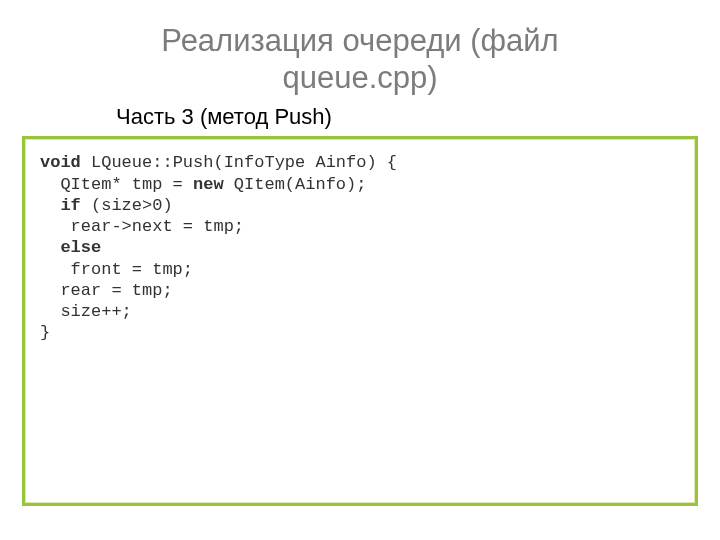 The image size is (720, 540). What do you see at coordinates (208, 184) in the screenshot?
I see `keyword-new: new` at bounding box center [208, 184].